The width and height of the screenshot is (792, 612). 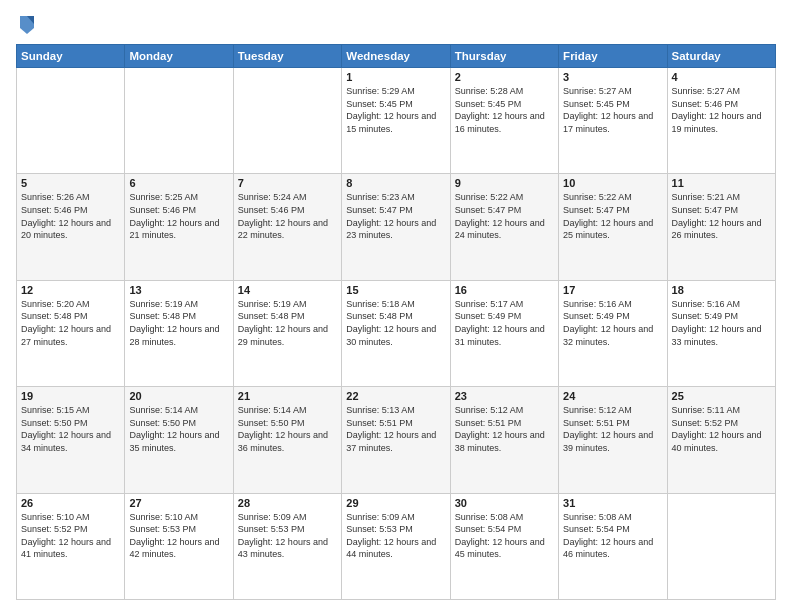 What do you see at coordinates (70, 216) in the screenshot?
I see `day-info: Sunrise: 5:26 AM Sunset: 5:46 PM Dayligh…` at bounding box center [70, 216].